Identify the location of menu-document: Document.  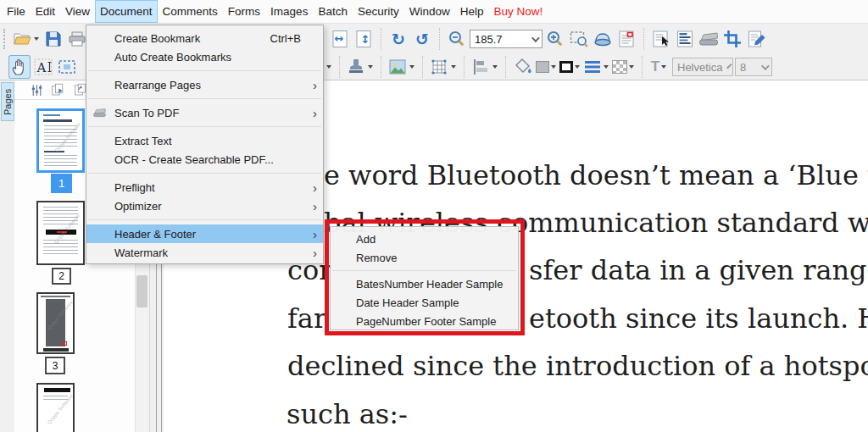
(126, 12).